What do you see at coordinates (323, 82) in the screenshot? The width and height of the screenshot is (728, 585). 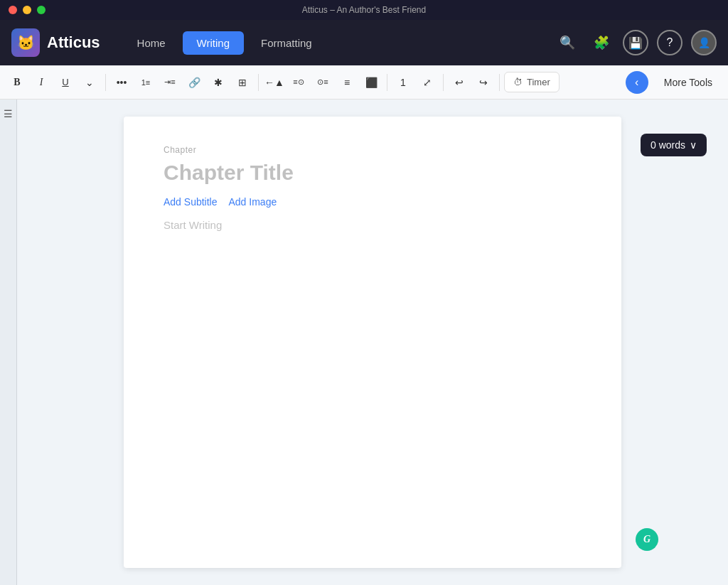 I see `align-right-icon: ⊙≡` at bounding box center [323, 82].